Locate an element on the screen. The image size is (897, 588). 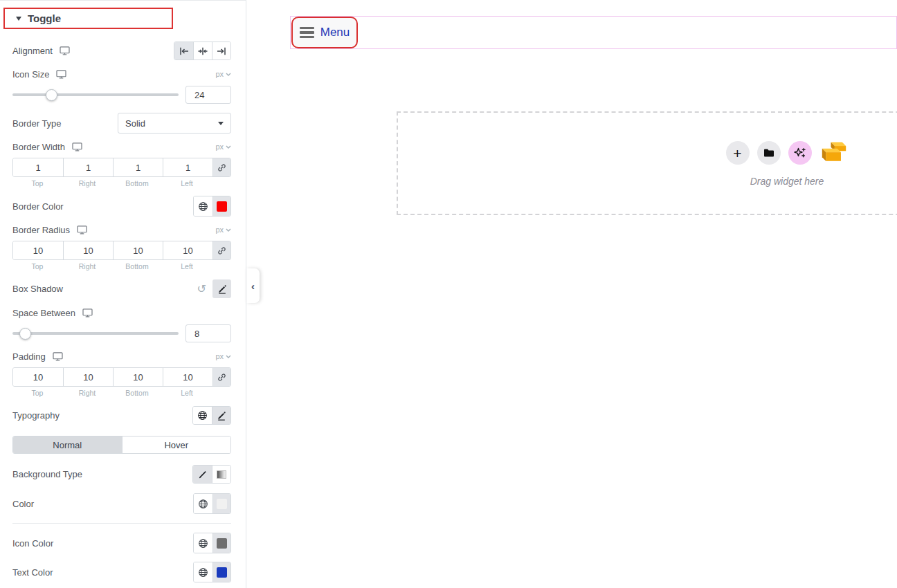
section-caret-icon is located at coordinates (19, 19).